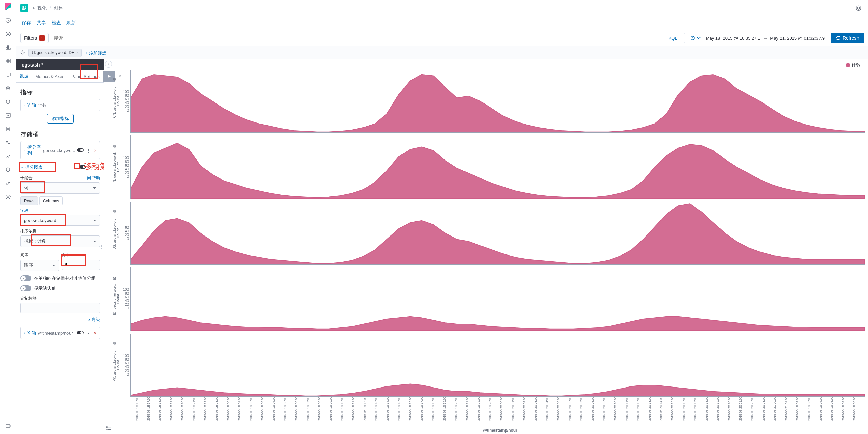 The width and height of the screenshot is (868, 434). What do you see at coordinates (506, 412) in the screenshot?
I see `x-tick-label: 2015-05-20 00:00` at bounding box center [506, 412].